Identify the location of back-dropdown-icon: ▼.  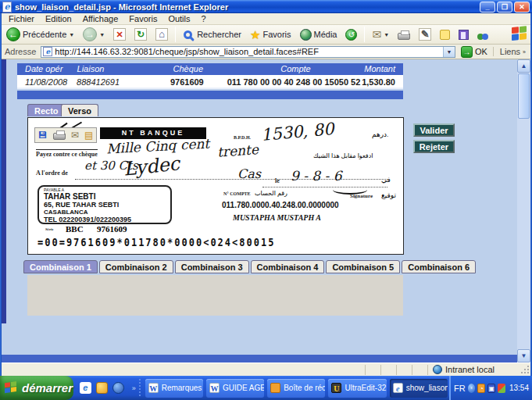
(72, 34).